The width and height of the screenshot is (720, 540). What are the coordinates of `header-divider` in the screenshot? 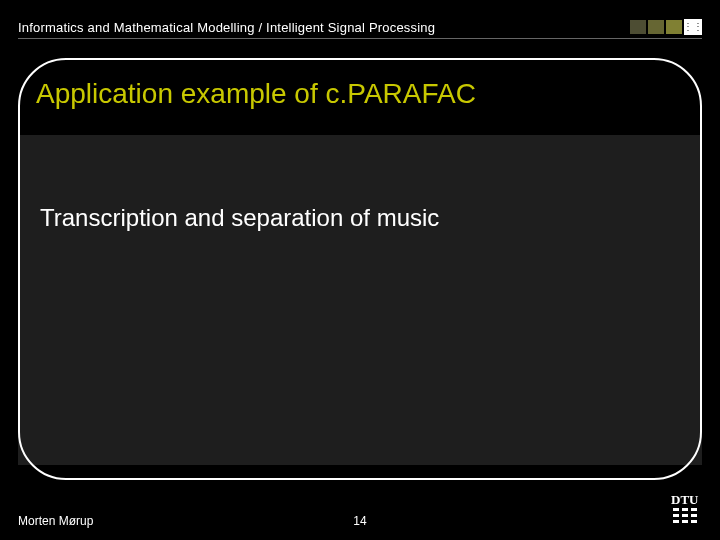 It's located at (360, 38).